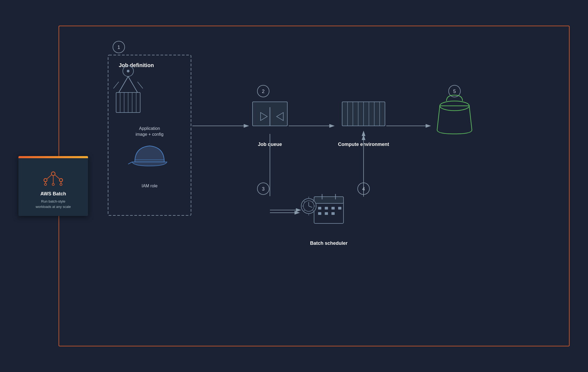 The width and height of the screenshot is (588, 372). What do you see at coordinates (263, 189) in the screenshot?
I see `step3-number: 3` at bounding box center [263, 189].